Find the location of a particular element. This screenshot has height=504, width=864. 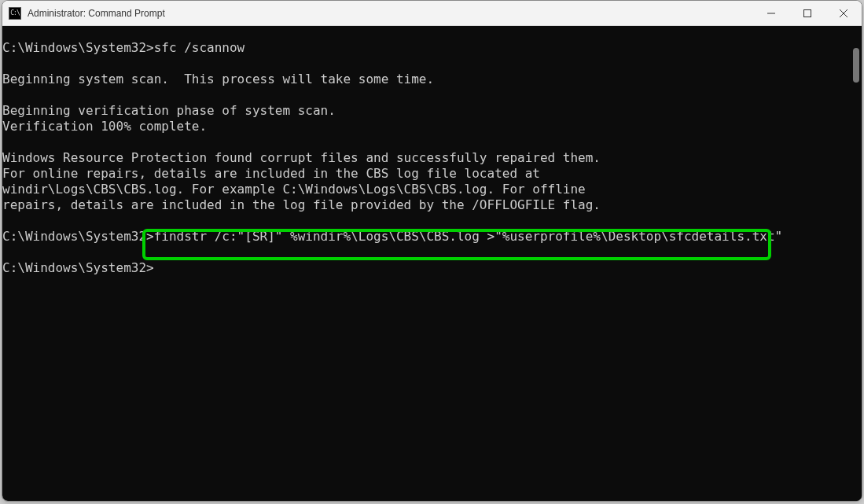

output-line: repairs, details are included in the log… is located at coordinates (302, 204).